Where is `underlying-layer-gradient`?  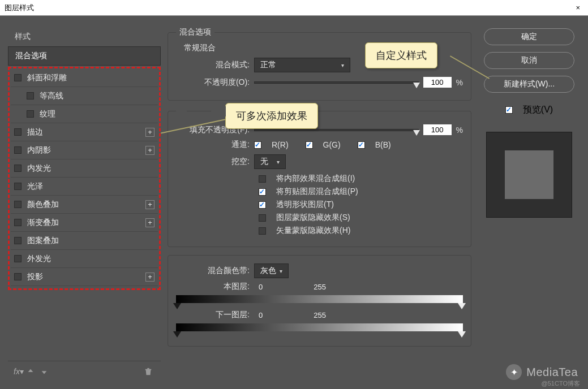 underlying-layer-gradient is located at coordinates (319, 327).